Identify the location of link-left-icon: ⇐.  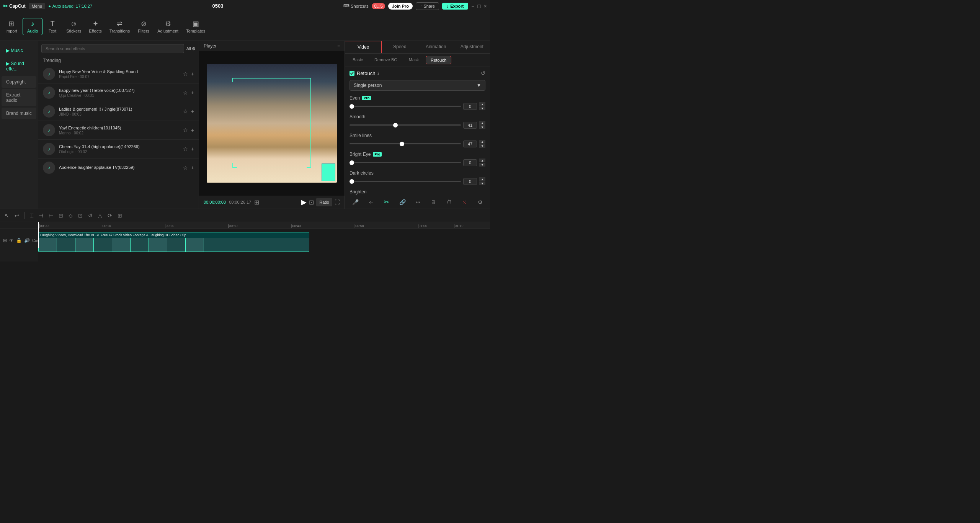
(371, 202).